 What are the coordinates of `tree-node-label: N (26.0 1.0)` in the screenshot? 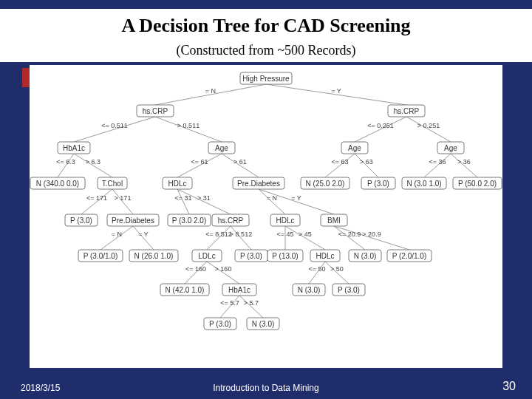 It's located at (154, 256).